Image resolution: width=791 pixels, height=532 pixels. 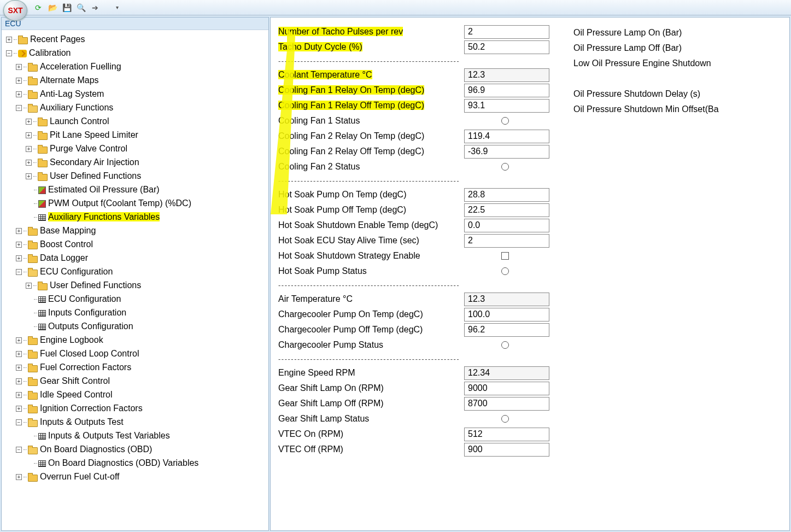 I want to click on app-logo-badge: SXT, so click(x=15, y=10).